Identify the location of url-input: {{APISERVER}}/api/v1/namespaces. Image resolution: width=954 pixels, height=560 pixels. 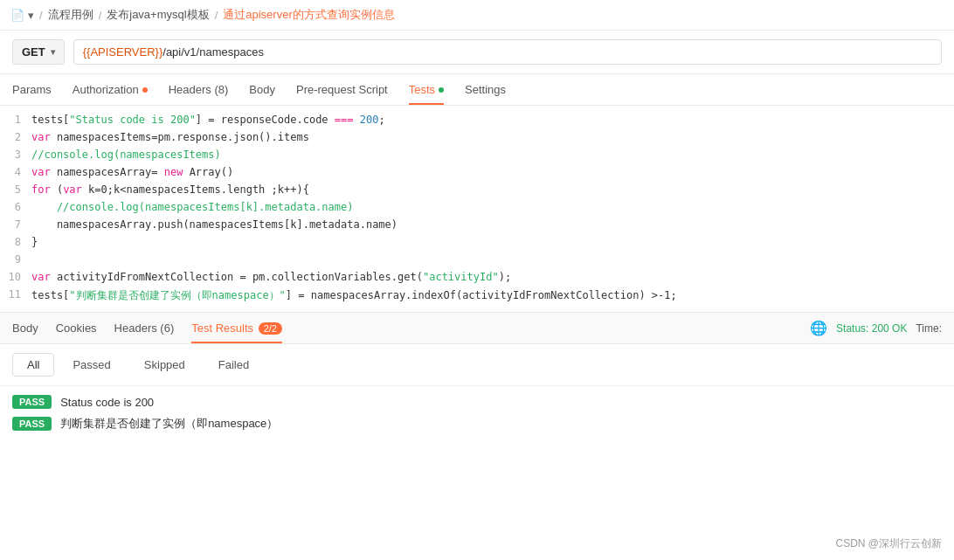
(508, 52).